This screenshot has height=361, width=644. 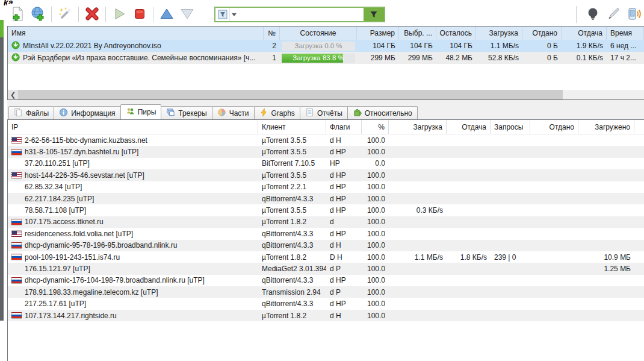 What do you see at coordinates (344, 281) in the screenshot?
I see `peer-flags: d HP` at bounding box center [344, 281].